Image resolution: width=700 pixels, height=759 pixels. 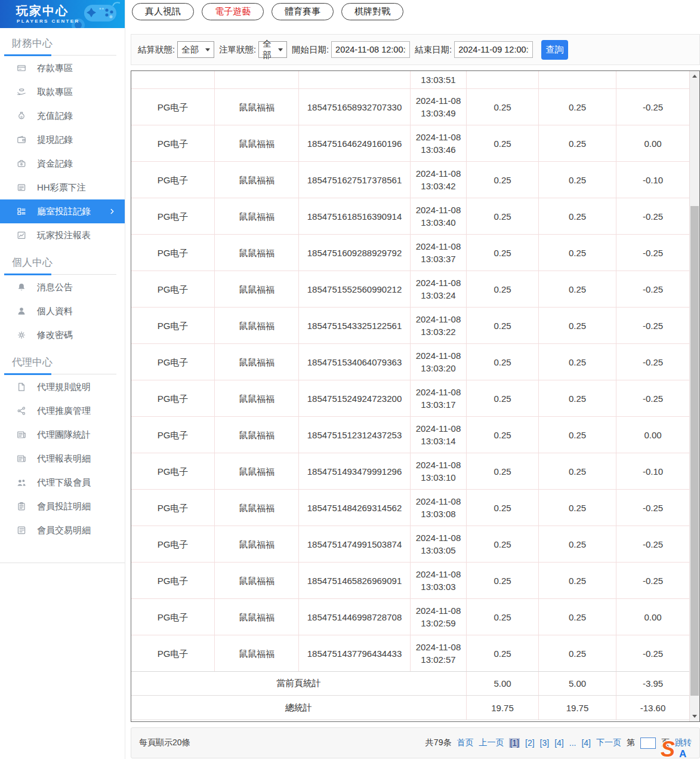 What do you see at coordinates (62, 235) in the screenshot?
I see `sidebar-item: 玩家投注報表` at bounding box center [62, 235].